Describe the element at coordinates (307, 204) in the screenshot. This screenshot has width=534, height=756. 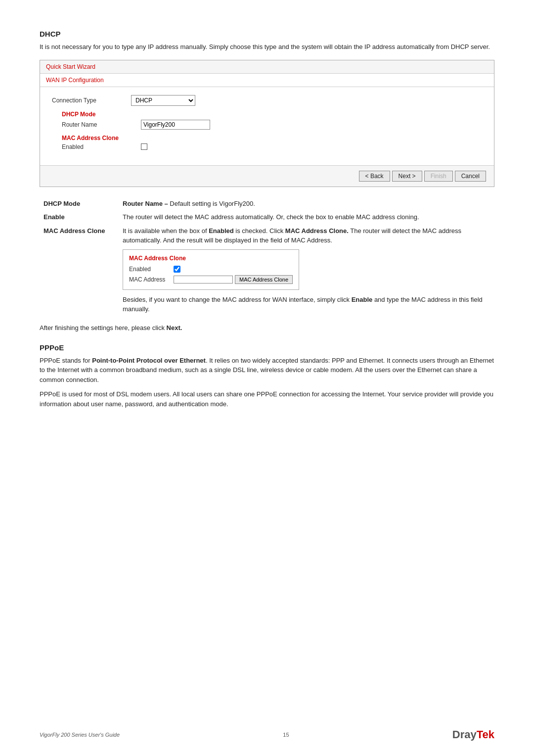
I see `dhcp-mode-def: Router Name – Default setting is VigorFl…` at that location.